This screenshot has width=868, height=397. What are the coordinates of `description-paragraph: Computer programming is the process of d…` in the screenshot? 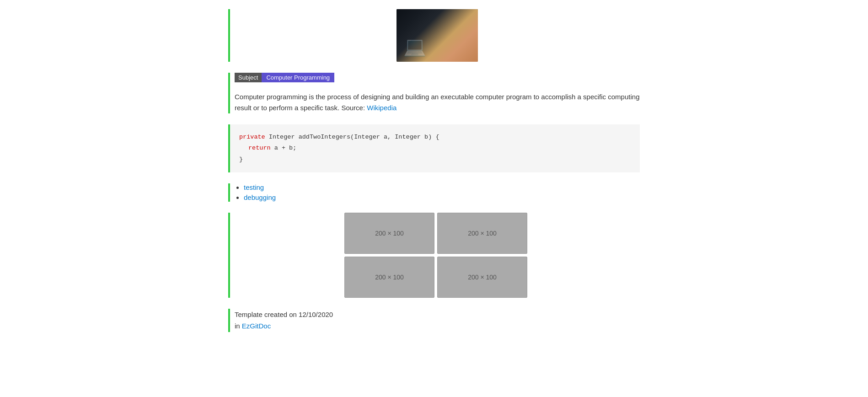 It's located at (437, 102).